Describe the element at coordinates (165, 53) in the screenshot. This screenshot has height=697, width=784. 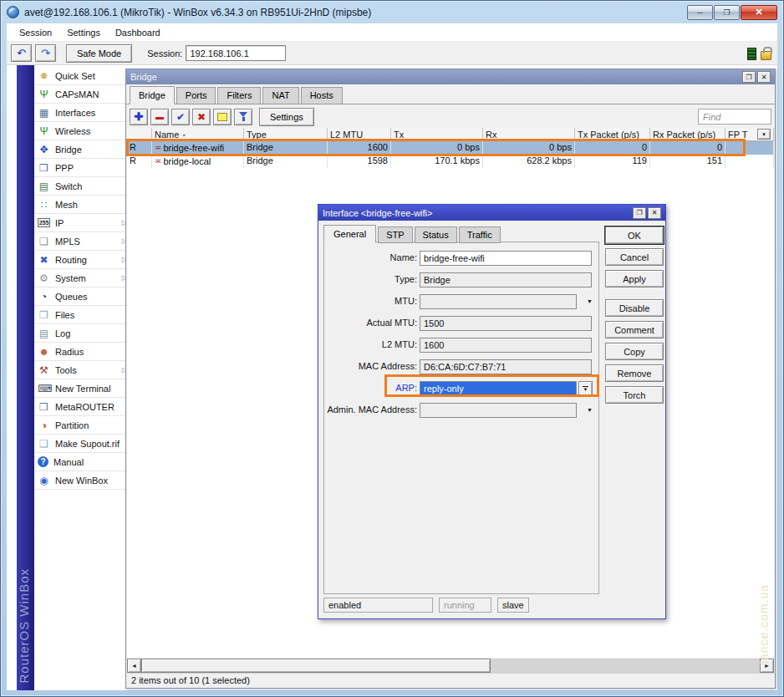
I see `session-label: Session:` at that location.